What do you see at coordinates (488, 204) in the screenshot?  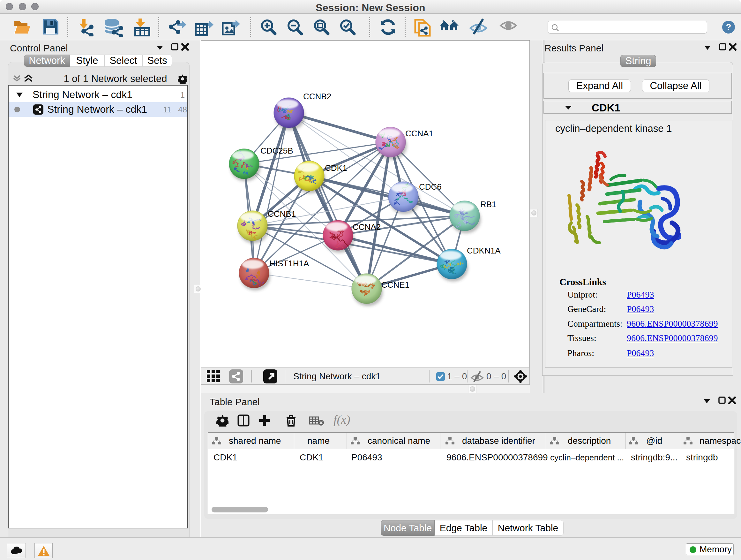 I see `svg-text: RB1` at bounding box center [488, 204].